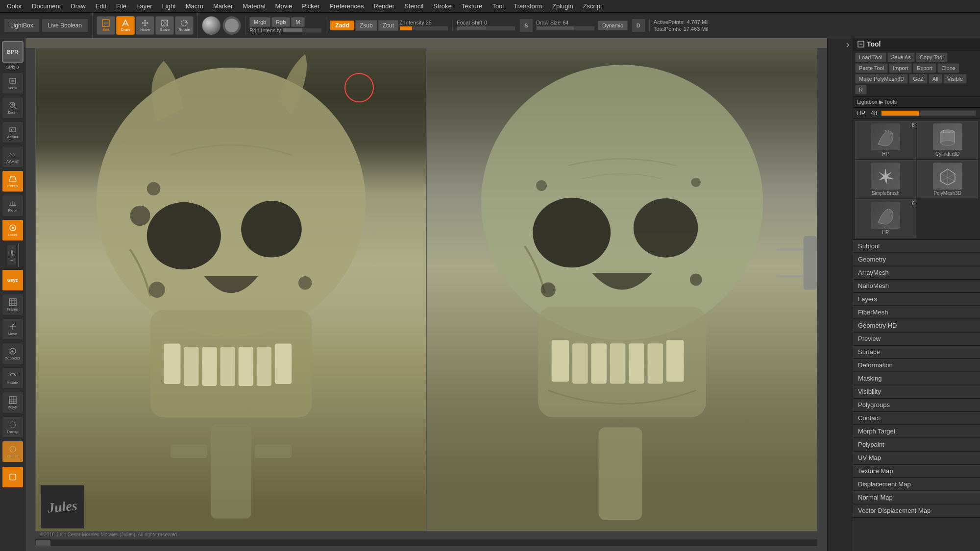 This screenshot has height=551, width=980. Describe the element at coordinates (13, 108) in the screenshot. I see `zoom-button: Zoom` at that location.